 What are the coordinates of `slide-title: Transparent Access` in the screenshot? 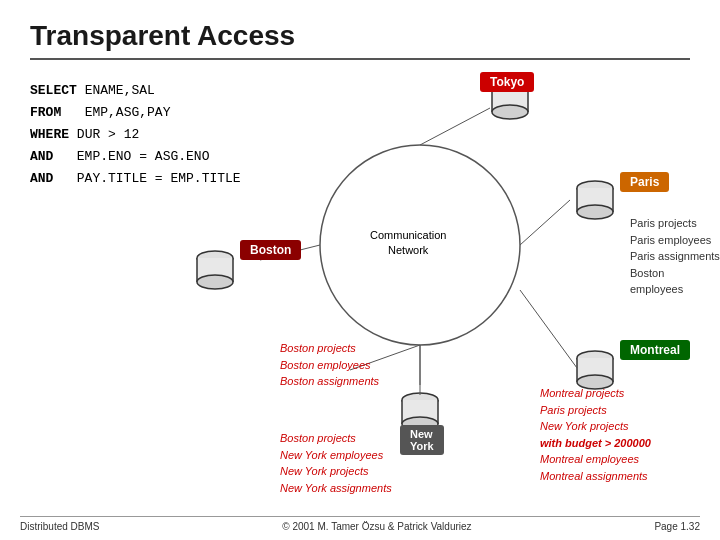 It's located at (360, 40).